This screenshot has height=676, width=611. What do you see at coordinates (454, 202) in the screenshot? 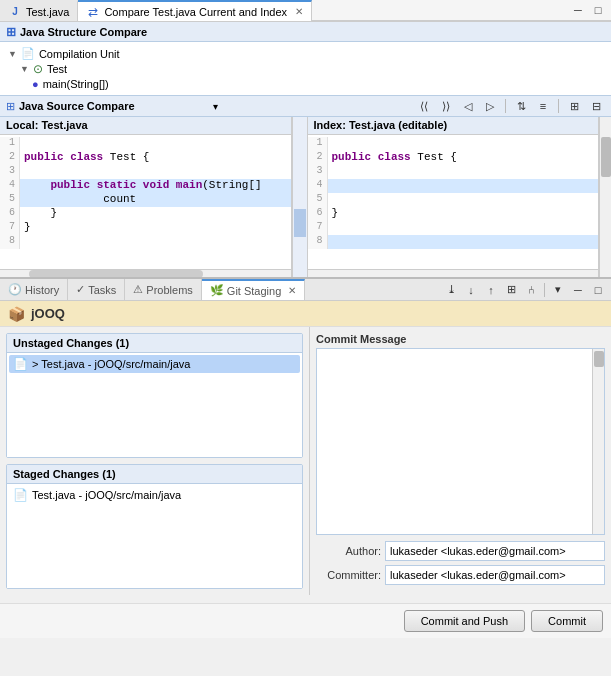
I see `index-code-content: 1 2 public class Test { 3 4` at bounding box center [454, 202].